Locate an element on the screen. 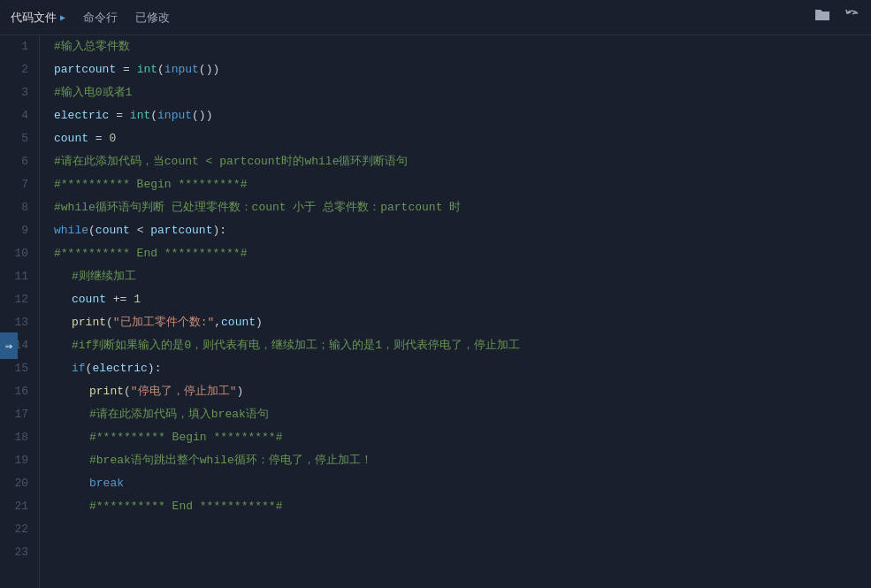  code-line: electric = int(input()) is located at coordinates (462, 116).